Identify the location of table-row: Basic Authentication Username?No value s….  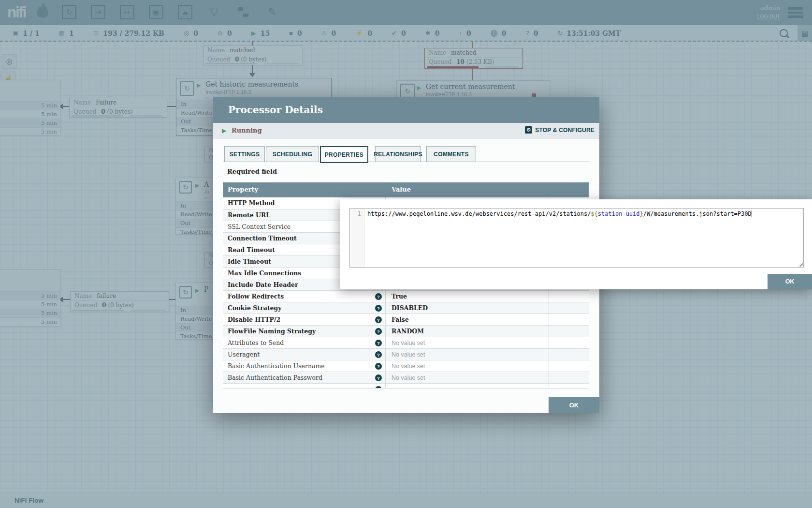
(406, 366).